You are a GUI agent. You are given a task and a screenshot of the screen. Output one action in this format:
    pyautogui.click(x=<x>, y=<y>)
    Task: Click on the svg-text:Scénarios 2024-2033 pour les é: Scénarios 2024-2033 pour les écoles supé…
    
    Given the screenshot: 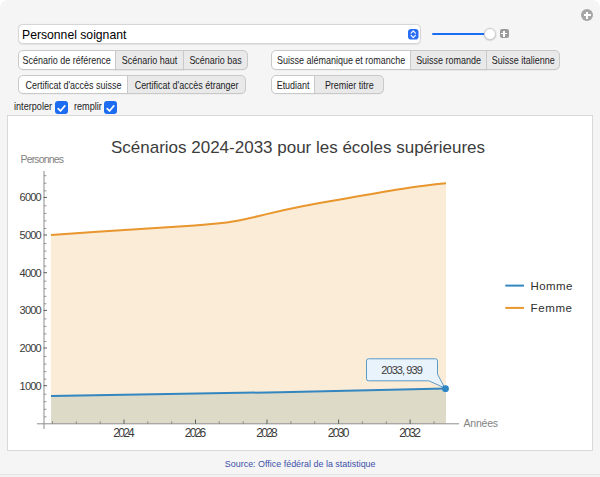 What is the action you would take?
    pyautogui.click(x=298, y=148)
    